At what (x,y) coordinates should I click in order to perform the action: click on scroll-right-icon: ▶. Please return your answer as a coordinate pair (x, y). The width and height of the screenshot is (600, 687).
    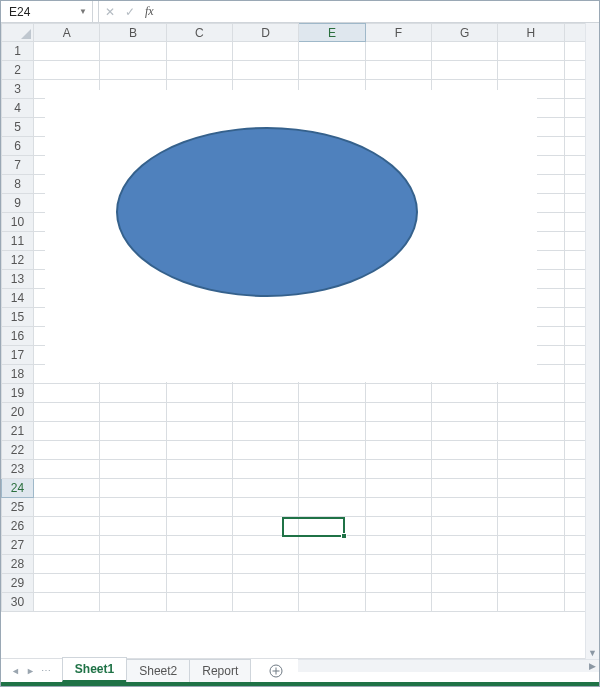
    Looking at the image, I should click on (592, 666).